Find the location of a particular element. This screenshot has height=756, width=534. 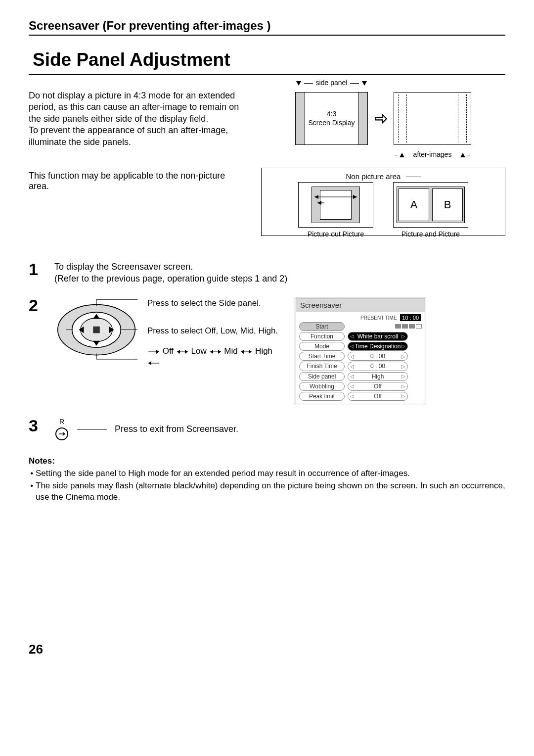

label-a: A is located at coordinates (414, 205).